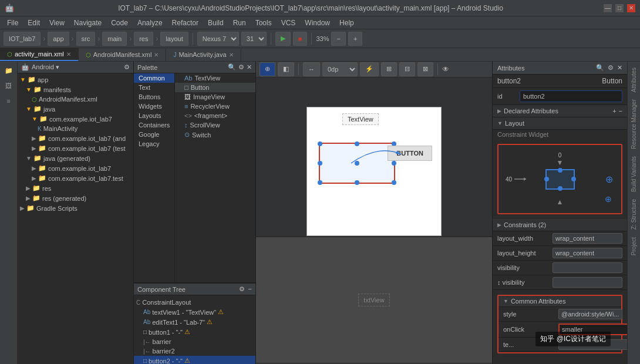 The image size is (640, 364). What do you see at coordinates (317, 23) in the screenshot?
I see `menu-window: Window` at bounding box center [317, 23].